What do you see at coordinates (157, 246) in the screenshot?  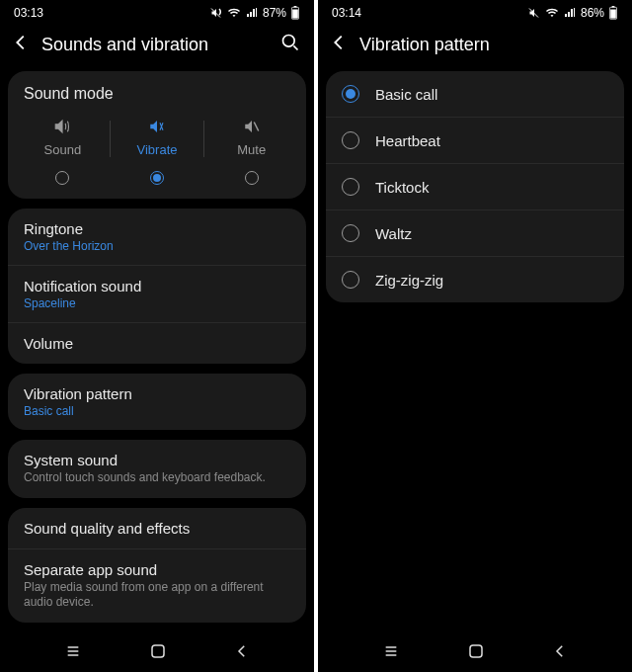 I see `row-sub: Over the Horizon` at bounding box center [157, 246].